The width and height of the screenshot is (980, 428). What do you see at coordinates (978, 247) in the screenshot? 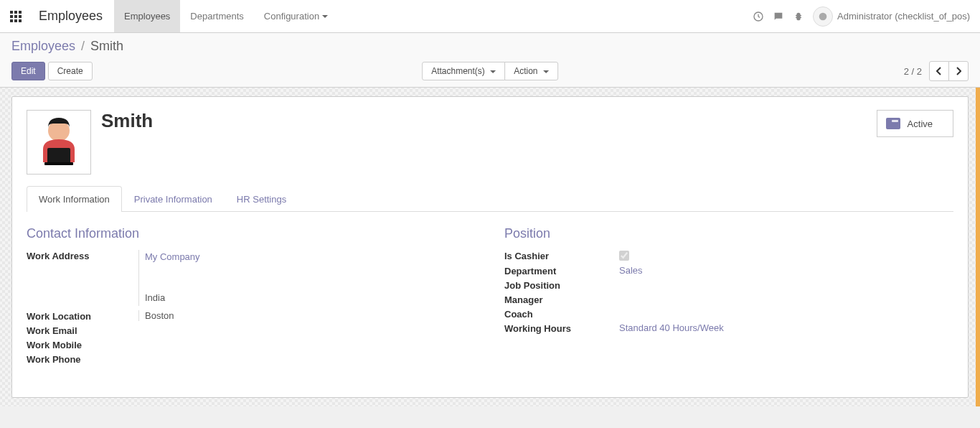
I see `accent-bar` at bounding box center [978, 247].